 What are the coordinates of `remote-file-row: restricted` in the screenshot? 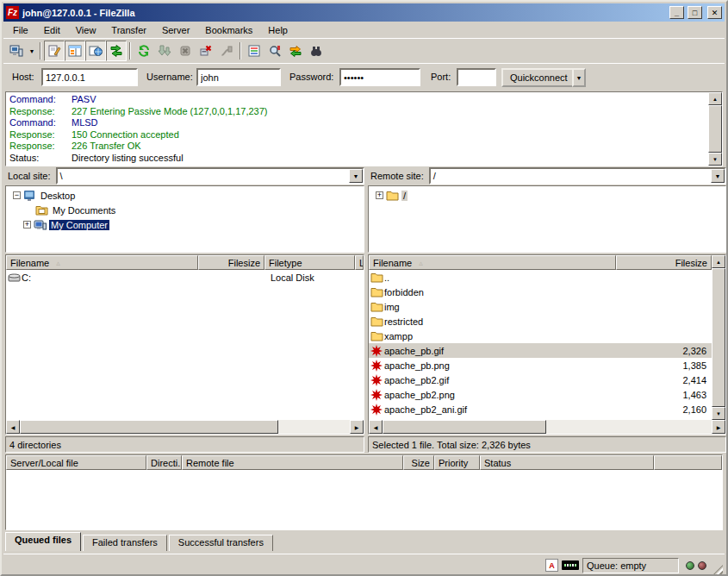 It's located at (540, 321).